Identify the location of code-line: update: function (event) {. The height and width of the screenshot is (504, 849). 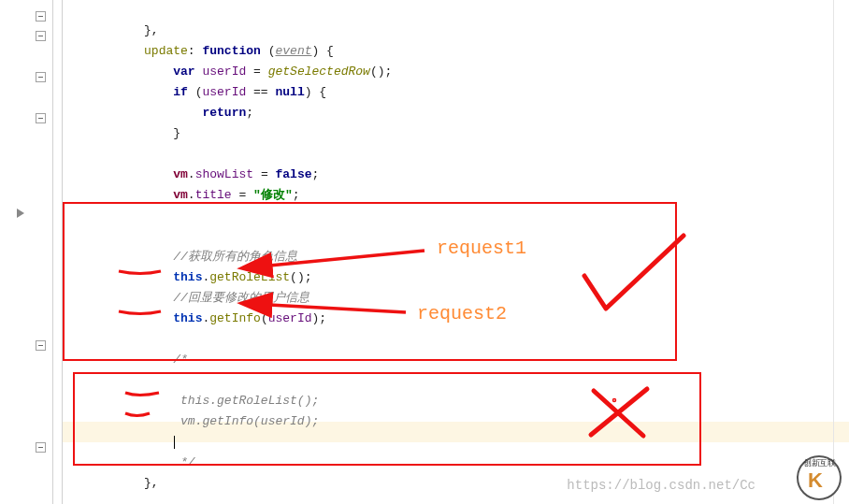
(454, 31).